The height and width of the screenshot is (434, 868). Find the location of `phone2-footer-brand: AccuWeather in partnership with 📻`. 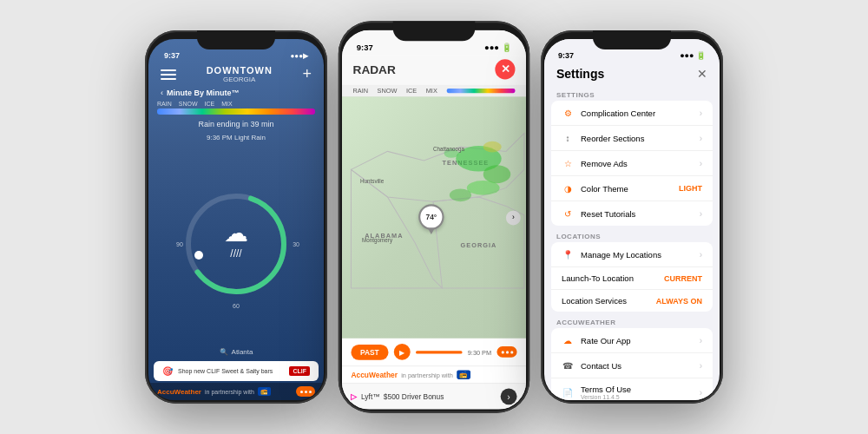

phone2-footer-brand: AccuWeather in partnership with 📻 is located at coordinates (410, 375).